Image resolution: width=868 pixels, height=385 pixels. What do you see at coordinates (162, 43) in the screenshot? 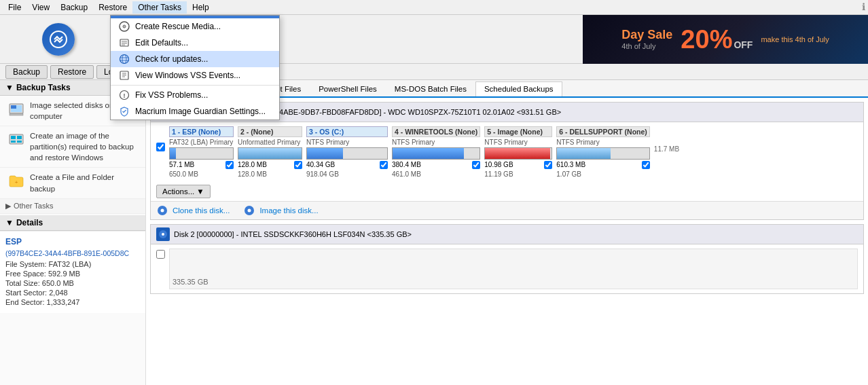
I see `edit-defaults-label: Edit Defaults...` at bounding box center [162, 43].